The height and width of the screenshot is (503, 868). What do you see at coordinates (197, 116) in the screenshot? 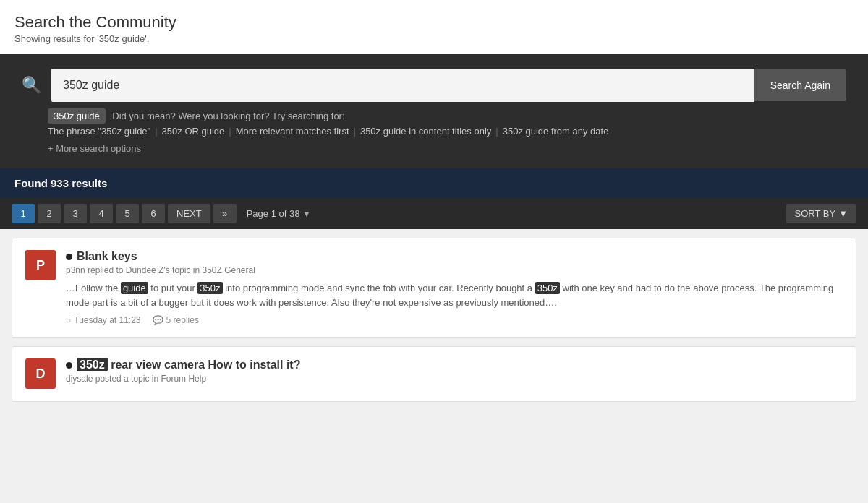
I see `suggestion-intro: 350z guide Did you mean? Were you lookin…` at bounding box center [197, 116].